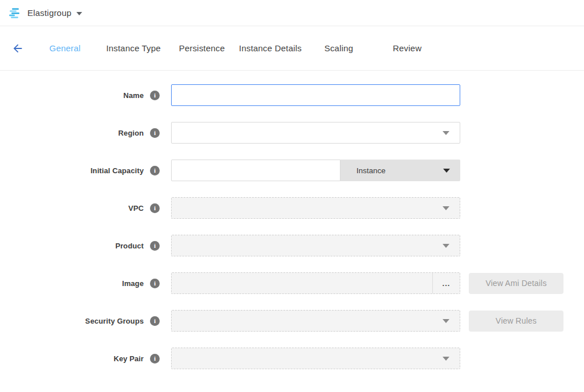  Describe the element at coordinates (136, 209) in the screenshot. I see `vpc-label: VPC` at that location.